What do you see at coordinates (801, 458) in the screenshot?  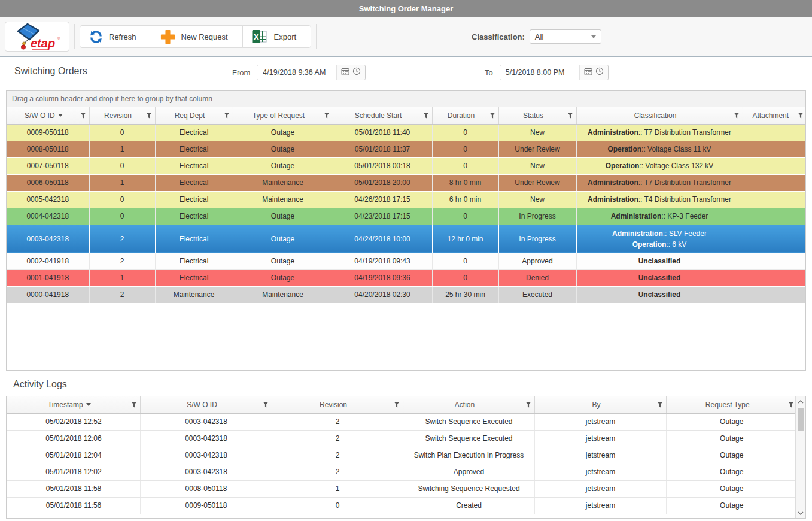 I see `activity-scrollbar` at bounding box center [801, 458].